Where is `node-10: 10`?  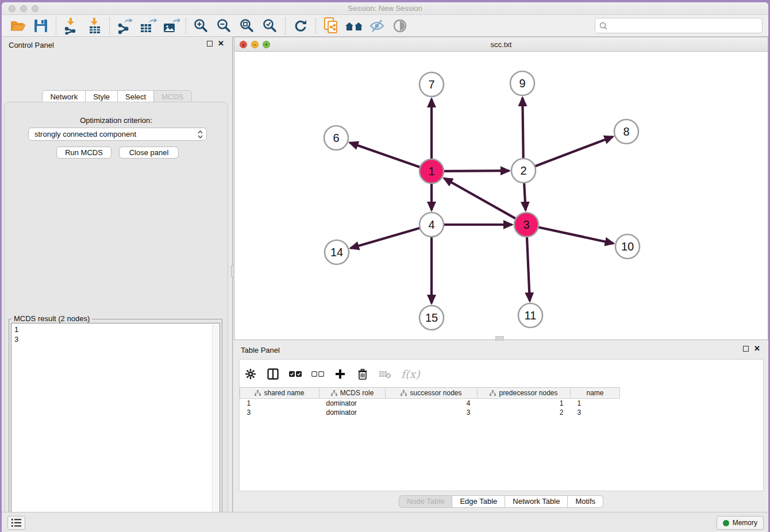 node-10: 10 is located at coordinates (627, 246).